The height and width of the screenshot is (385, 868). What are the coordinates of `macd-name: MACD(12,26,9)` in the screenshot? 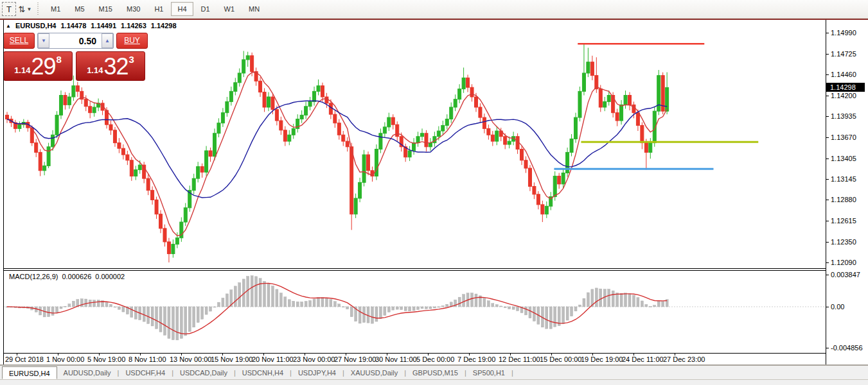 It's located at (33, 277).